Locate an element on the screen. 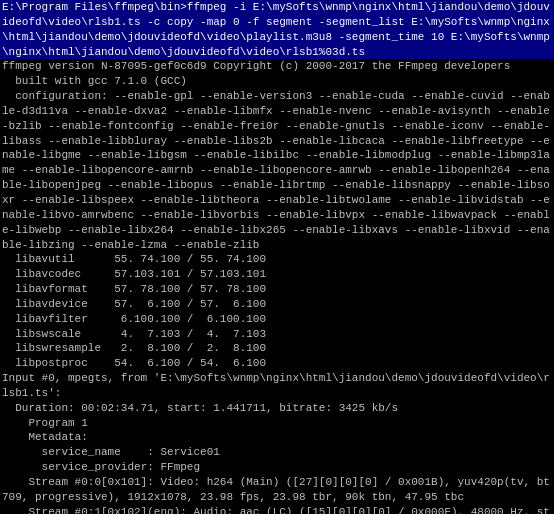  terminal-line-0: E:\Program Files\ffmpeg\bin>ffmpeg -i E:… is located at coordinates (277, 30).